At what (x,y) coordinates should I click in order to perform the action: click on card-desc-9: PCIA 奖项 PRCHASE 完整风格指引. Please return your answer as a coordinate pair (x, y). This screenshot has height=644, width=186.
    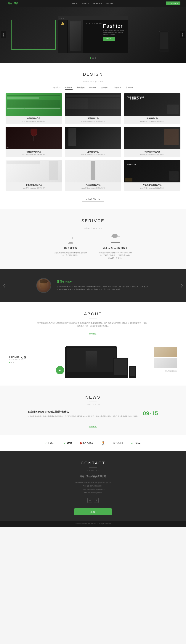
    Looking at the image, I should click on (152, 188).